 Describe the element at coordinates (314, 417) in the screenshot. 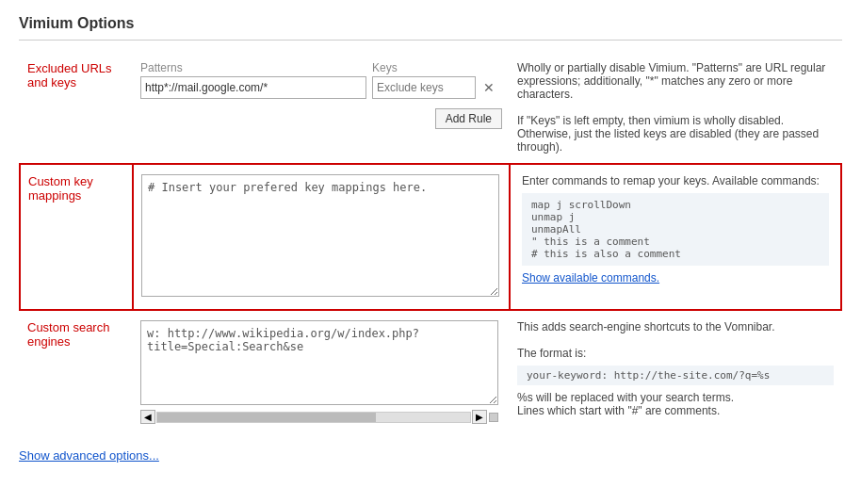

I see `horizontal-scrollbar-track` at that location.